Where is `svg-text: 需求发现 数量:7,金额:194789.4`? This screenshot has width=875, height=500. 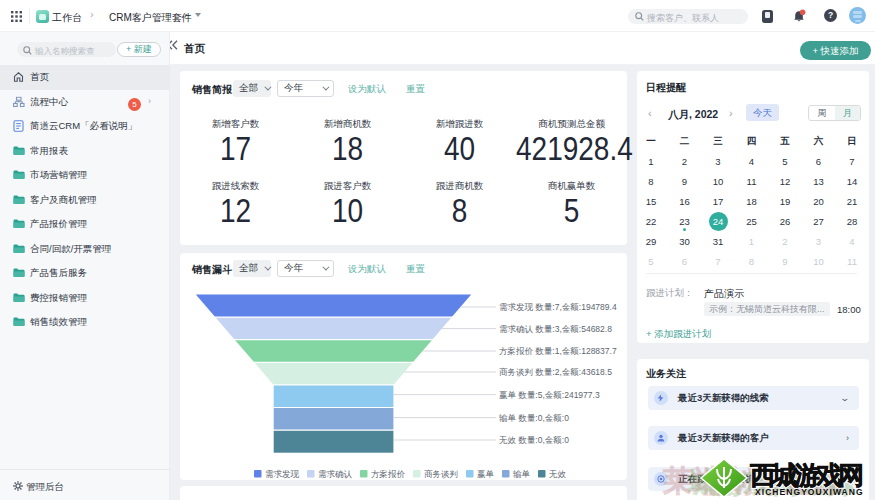
svg-text: 需求发现 数量:7,金额:194789.4 is located at coordinates (558, 307).